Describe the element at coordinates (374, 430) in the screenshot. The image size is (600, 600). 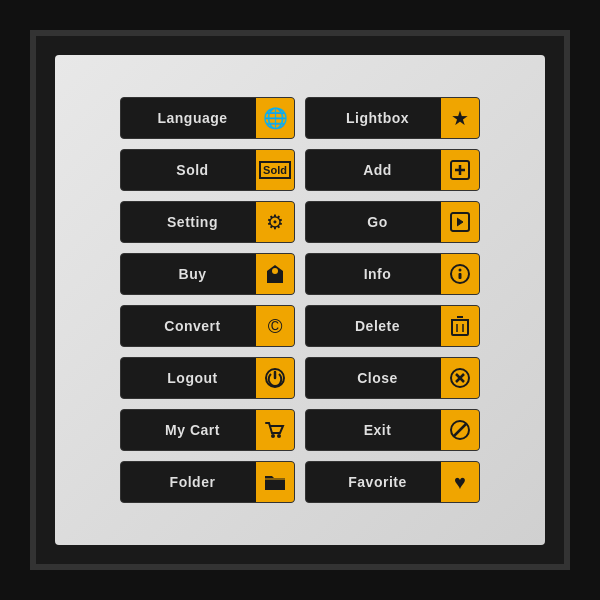
I see `btn-label-exit-button: Exit` at that location.